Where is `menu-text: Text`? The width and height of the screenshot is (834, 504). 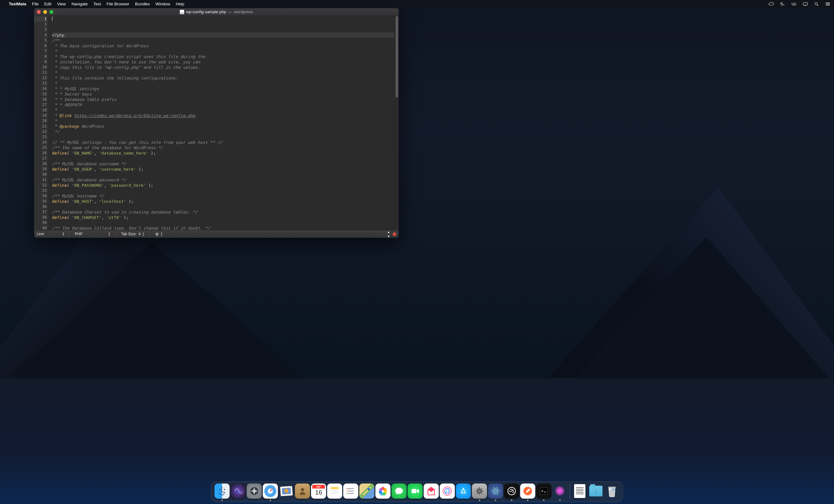
menu-text: Text is located at coordinates (97, 4).